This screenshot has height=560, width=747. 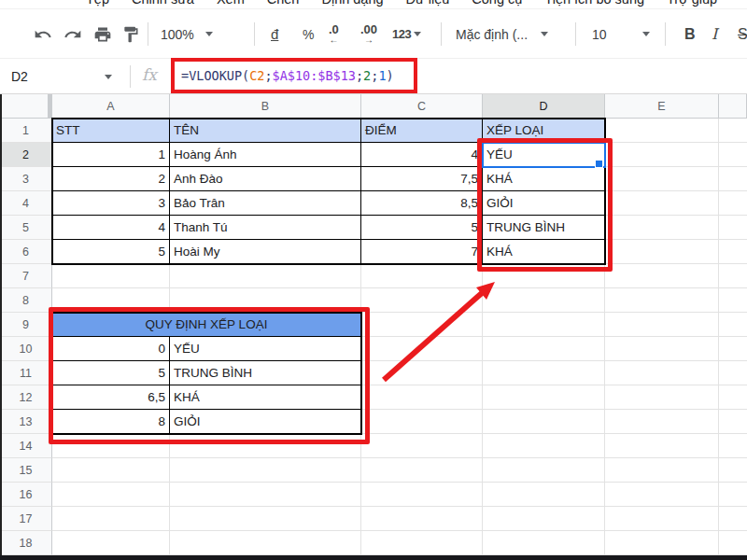 I want to click on column-header-A: A, so click(x=111, y=106).